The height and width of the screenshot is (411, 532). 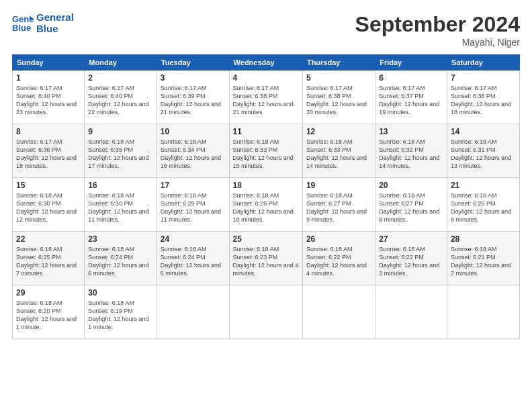 I want to click on header: General Blue General Blue September 2024…, so click(x=266, y=30).